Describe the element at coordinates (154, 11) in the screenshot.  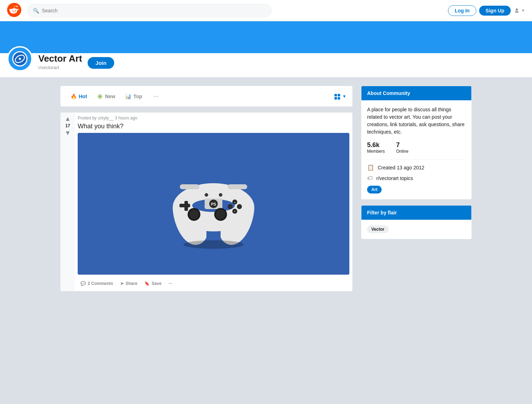
I see `search-input` at that location.